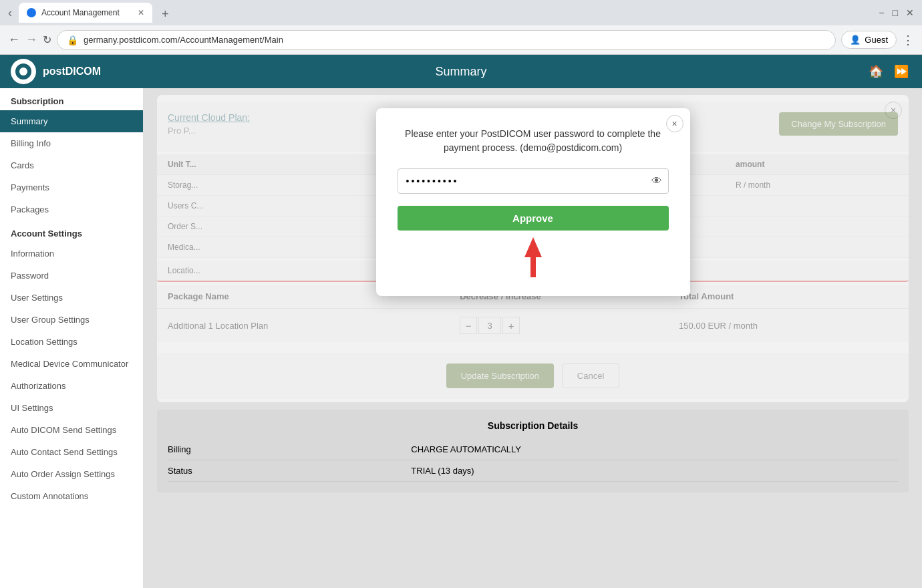 This screenshot has width=922, height=588. Describe the element at coordinates (461, 71) in the screenshot. I see `app-header: postDICOM Summary 🏠 ⏩` at that location.